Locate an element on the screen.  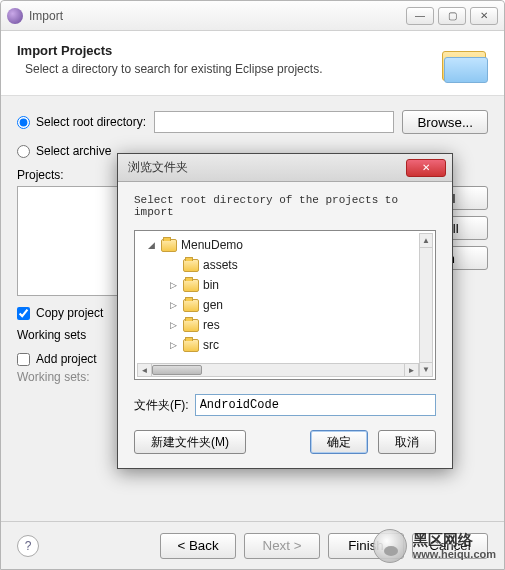
expander-icon: ◢ is located at coordinates (151, 245).